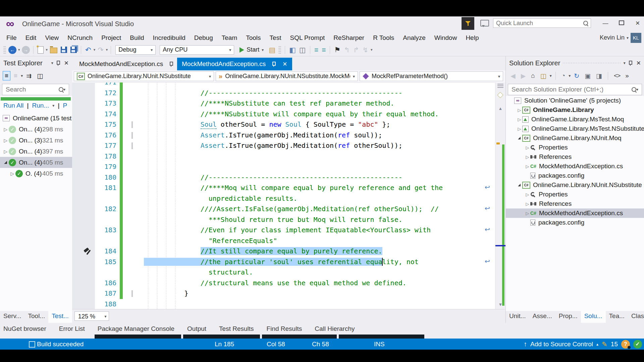 This screenshot has width=644, height=362. What do you see at coordinates (636, 317) in the screenshot?
I see `tab-clas: Clas...` at bounding box center [636, 317].